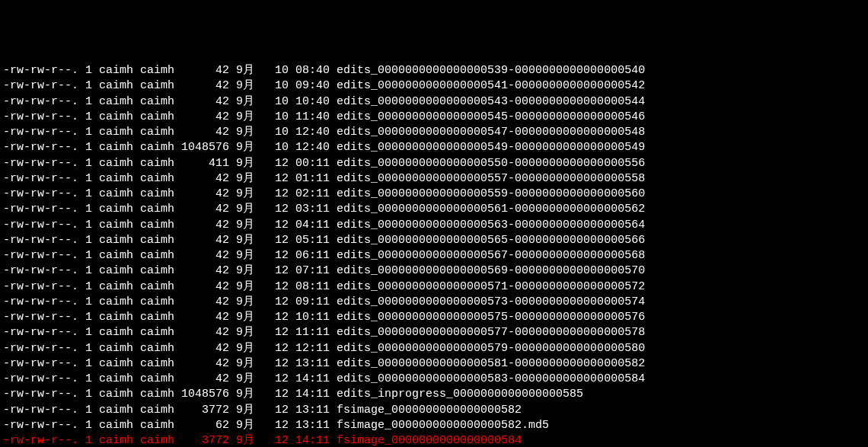 The image size is (868, 447). What do you see at coordinates (434, 333) in the screenshot?
I see `file-listing-row: -rw-rw-r--. 1 caimh caimh 42 9月 12 11:11…` at bounding box center [434, 333].